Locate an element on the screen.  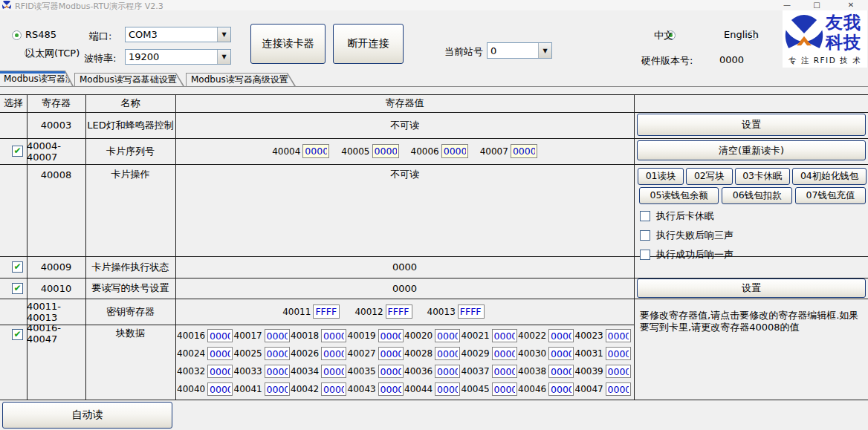
close-icon: ✕ is located at coordinates (851, 4).